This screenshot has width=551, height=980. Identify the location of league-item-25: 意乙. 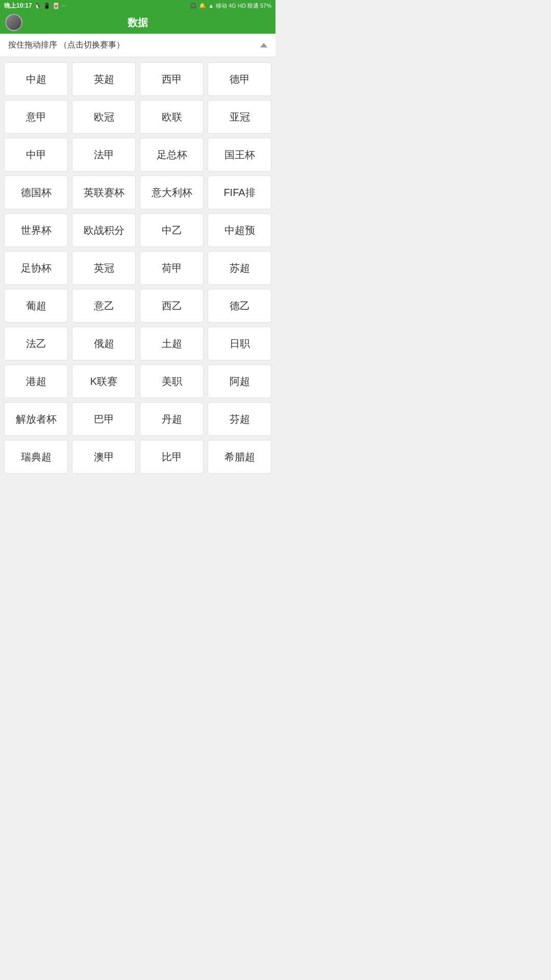
(104, 306).